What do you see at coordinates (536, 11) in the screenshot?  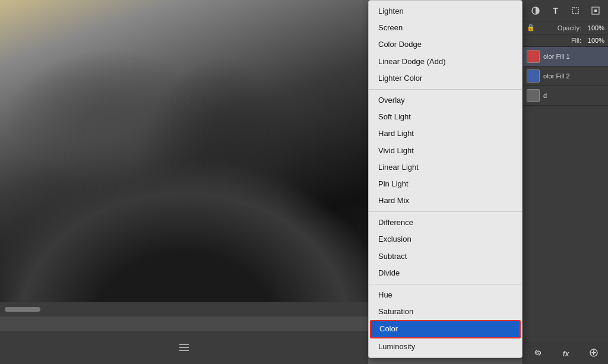 I see `circle-half-icon` at bounding box center [536, 11].